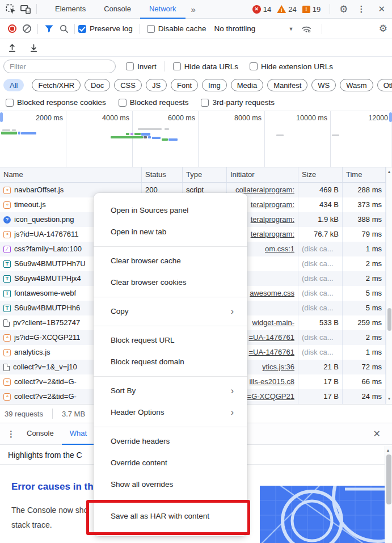 The image size is (392, 543). Describe the element at coordinates (278, 367) in the screenshot. I see `initiator-link: ytics.js:36` at that location.